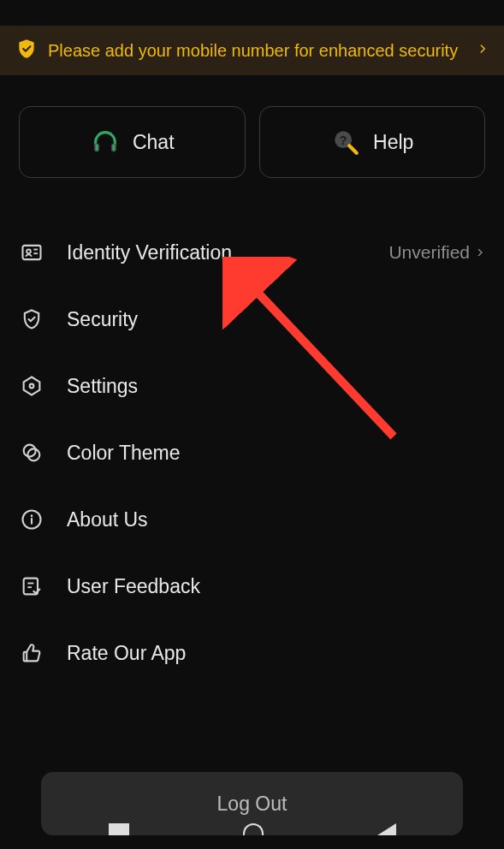 Image resolution: width=504 pixels, height=849 pixels. I want to click on menu-label: Settings, so click(276, 387).